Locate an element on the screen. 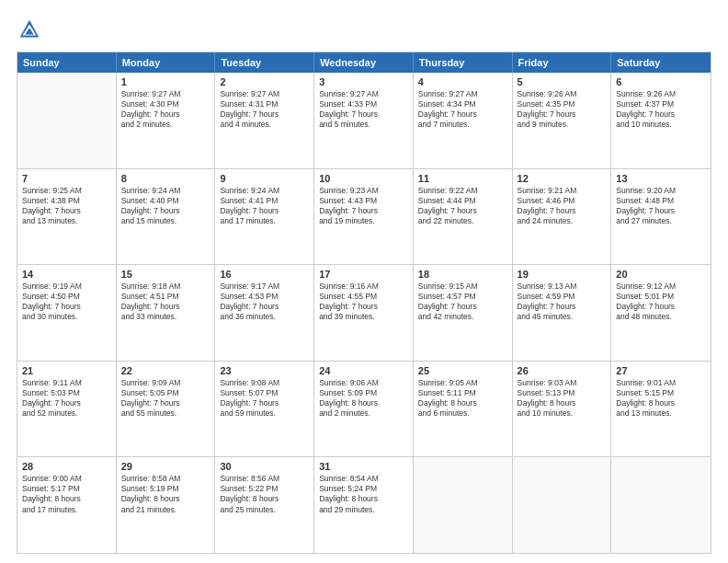 This screenshot has height=563, width=728. calendar-cell: 22Sunrise: 9:09 AMSunset: 5:05 PMDayligh… is located at coordinates (166, 409).